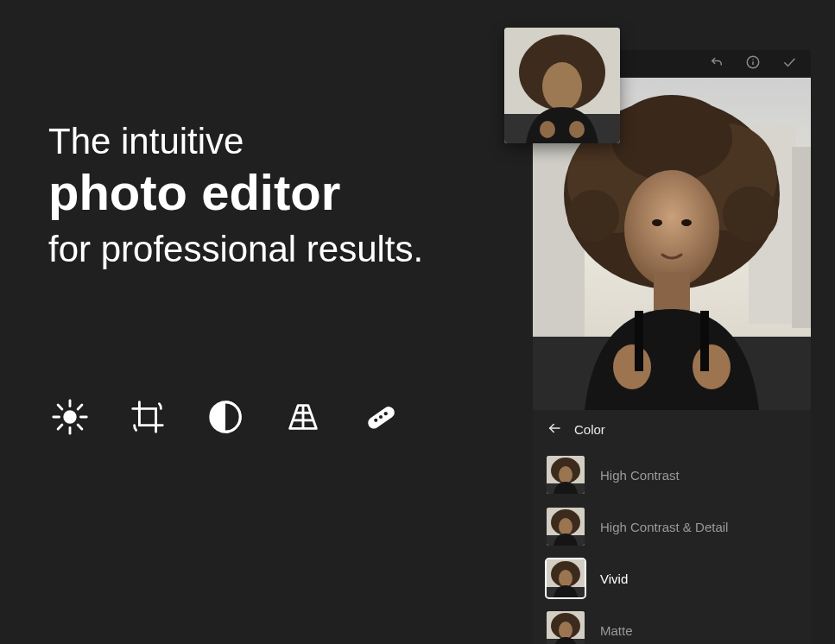  What do you see at coordinates (617, 630) in the screenshot?
I see `preset-label: Matte` at bounding box center [617, 630].